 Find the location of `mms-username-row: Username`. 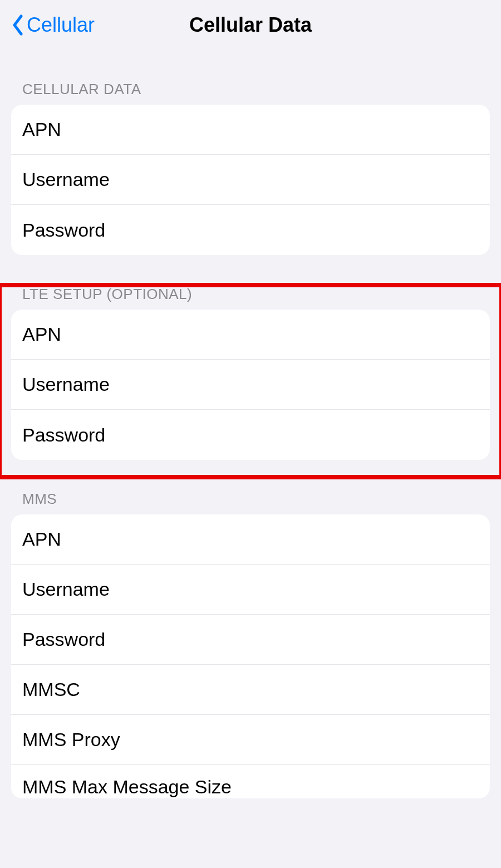

mms-username-row: Username is located at coordinates (250, 590).